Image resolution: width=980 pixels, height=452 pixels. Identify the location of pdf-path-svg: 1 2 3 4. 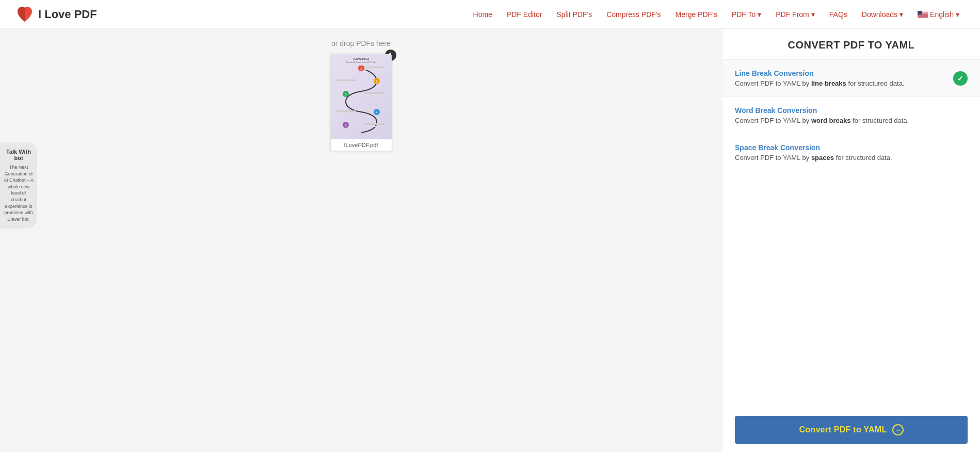
(361, 99).